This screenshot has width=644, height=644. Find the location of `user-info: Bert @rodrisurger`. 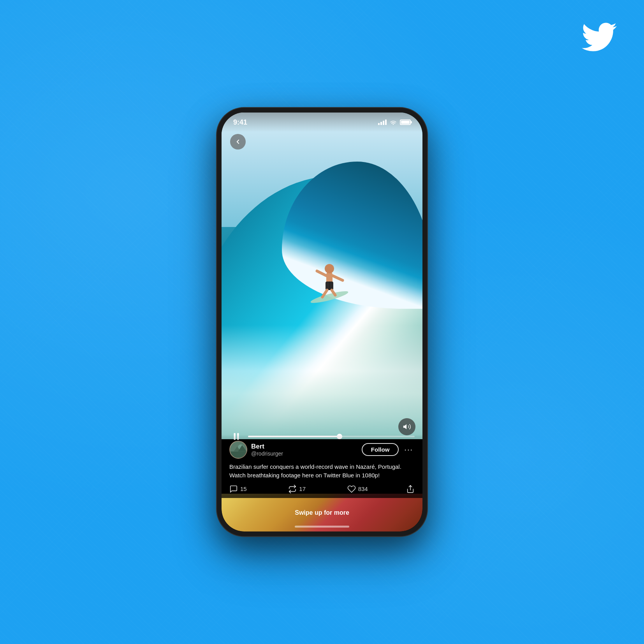

user-info: Bert @rodrisurger is located at coordinates (304, 450).